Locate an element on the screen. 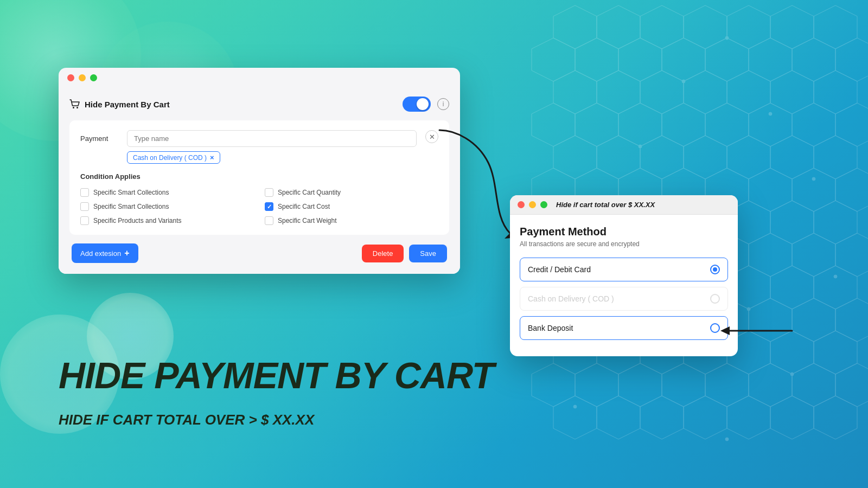 The image size is (868, 488). payment-window: Hide if cart total over $ XX.XX Payment … is located at coordinates (624, 275).